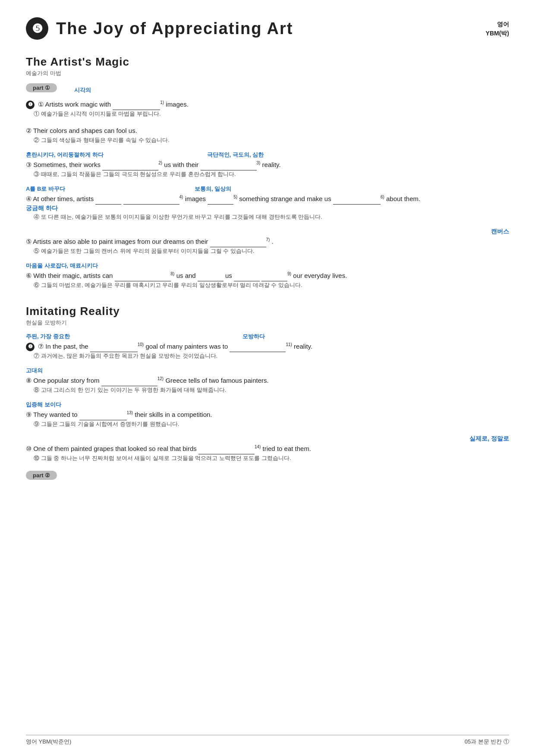  Describe the element at coordinates (268, 207) in the screenshot. I see `sentence-4: ④ At other times, artists 4) images 5) s…` at that location.